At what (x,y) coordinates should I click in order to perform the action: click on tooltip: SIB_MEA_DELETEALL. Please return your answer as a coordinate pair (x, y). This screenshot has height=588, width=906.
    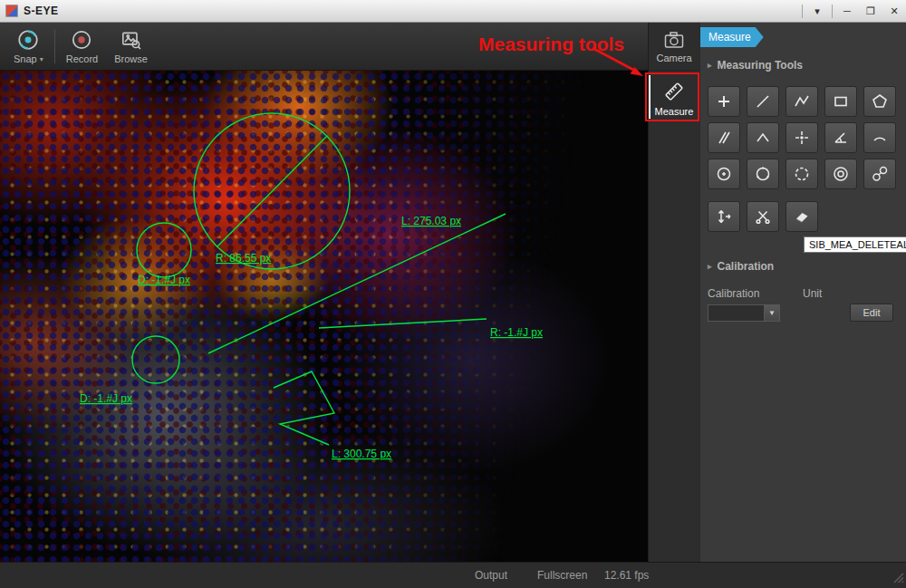
    Looking at the image, I should click on (855, 245).